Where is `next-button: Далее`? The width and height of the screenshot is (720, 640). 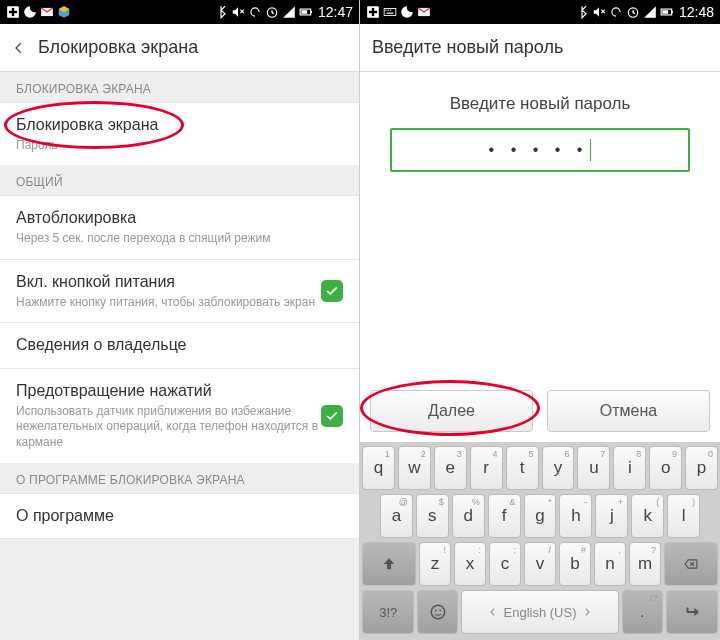 next-button: Далее is located at coordinates (452, 411).